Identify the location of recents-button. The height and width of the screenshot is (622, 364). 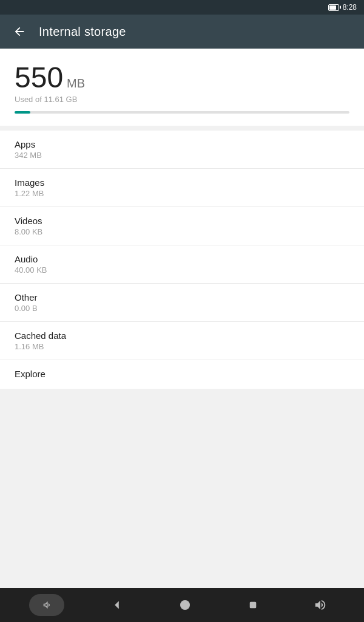
(253, 605).